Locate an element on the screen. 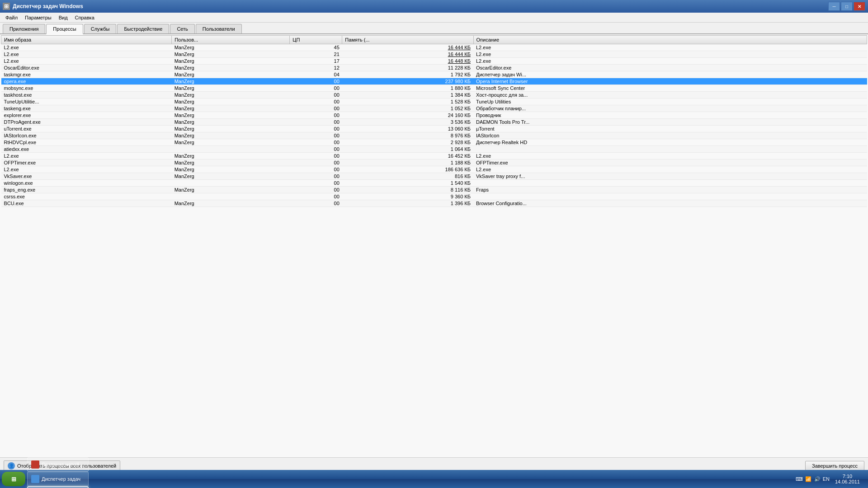 The image size is (868, 488). col-header-memory: Память (... is located at coordinates (408, 40).